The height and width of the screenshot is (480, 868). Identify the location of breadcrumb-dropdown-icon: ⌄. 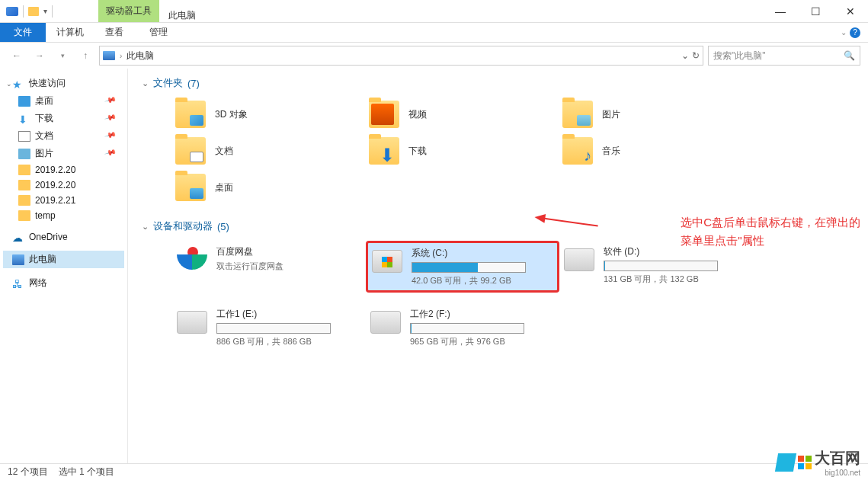
(685, 56).